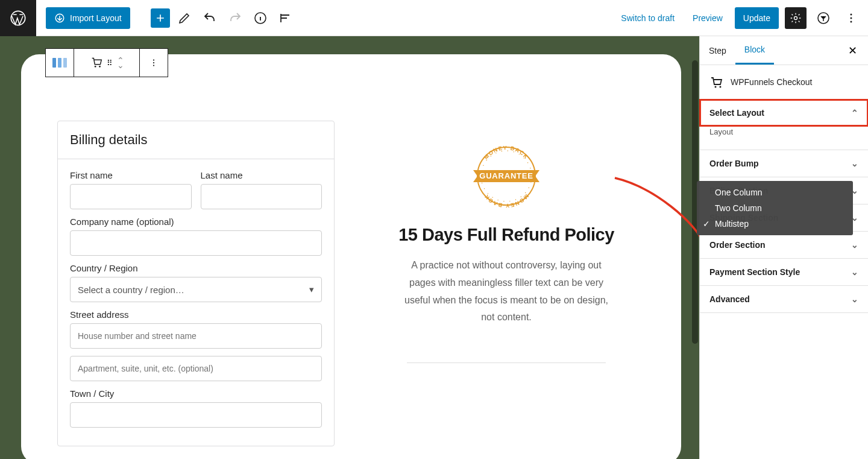 The image size is (868, 459). I want to click on undo-button, so click(210, 18).